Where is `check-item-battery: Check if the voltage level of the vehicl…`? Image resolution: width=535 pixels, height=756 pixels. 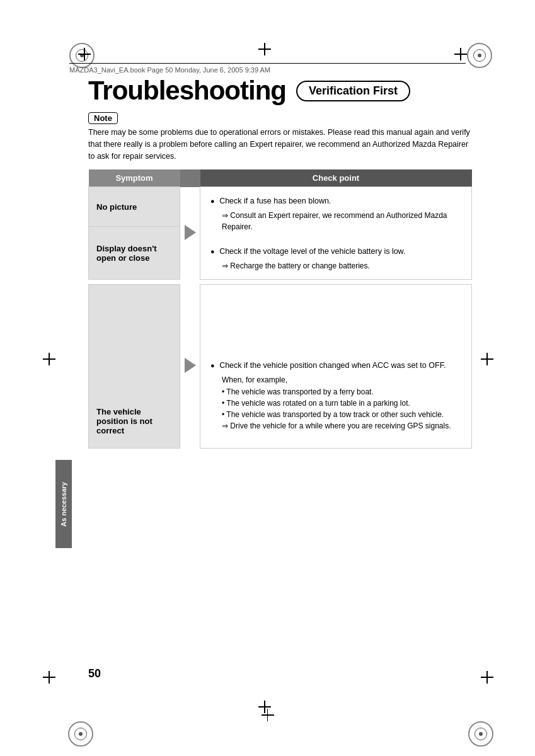
check-item-battery: Check if the voltage level of the vehicl… is located at coordinates (336, 251).